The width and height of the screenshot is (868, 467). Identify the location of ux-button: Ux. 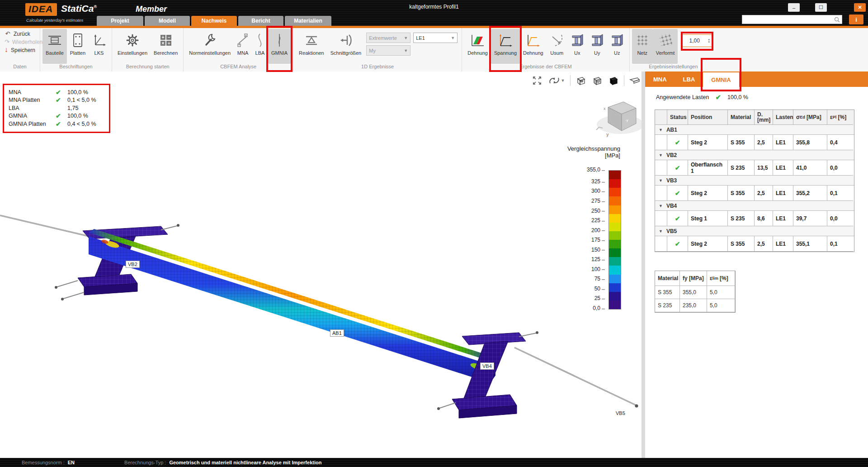
(577, 46).